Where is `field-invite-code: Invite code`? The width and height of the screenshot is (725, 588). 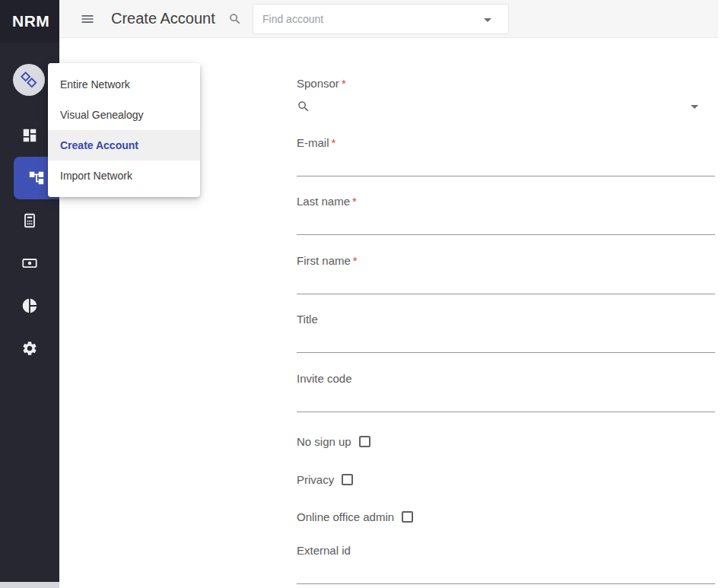 field-invite-code: Invite code is located at coordinates (506, 393).